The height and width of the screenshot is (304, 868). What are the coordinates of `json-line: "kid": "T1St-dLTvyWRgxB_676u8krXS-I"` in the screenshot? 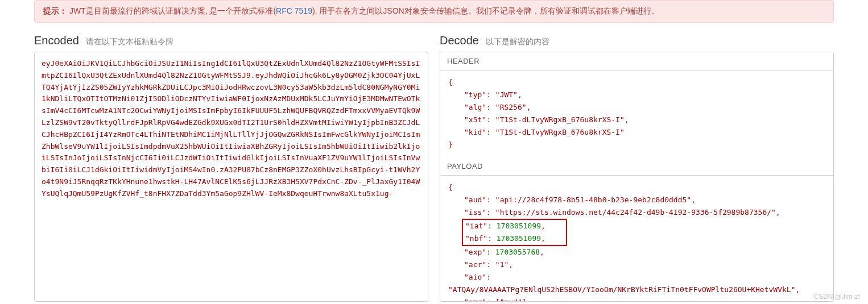 It's located at (637, 132).